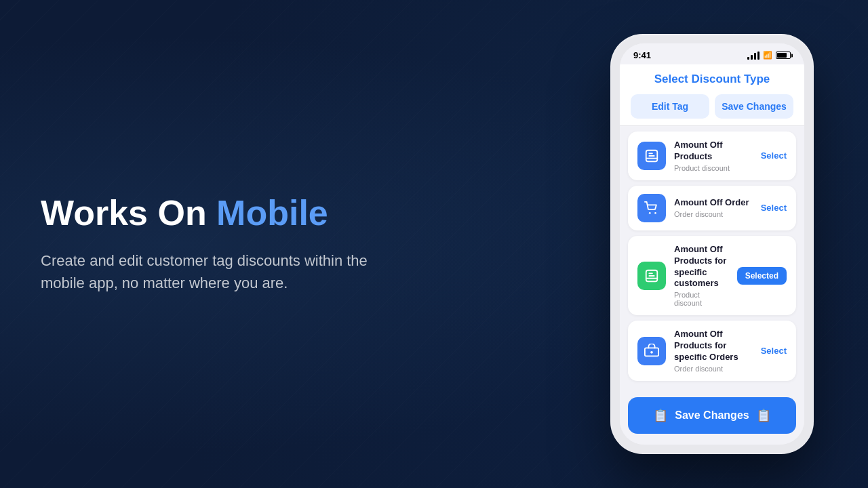 The height and width of the screenshot is (488, 868). Describe the element at coordinates (713, 151) in the screenshot. I see `discount-title-1: Amount Off Products` at that location.